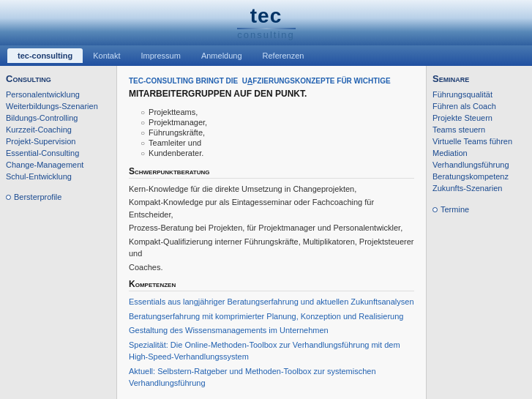 The height and width of the screenshot is (399, 532). What do you see at coordinates (260, 81) in the screenshot?
I see `intro-highlight: tec-consulting bringt die uafzierungskon…` at bounding box center [260, 81].